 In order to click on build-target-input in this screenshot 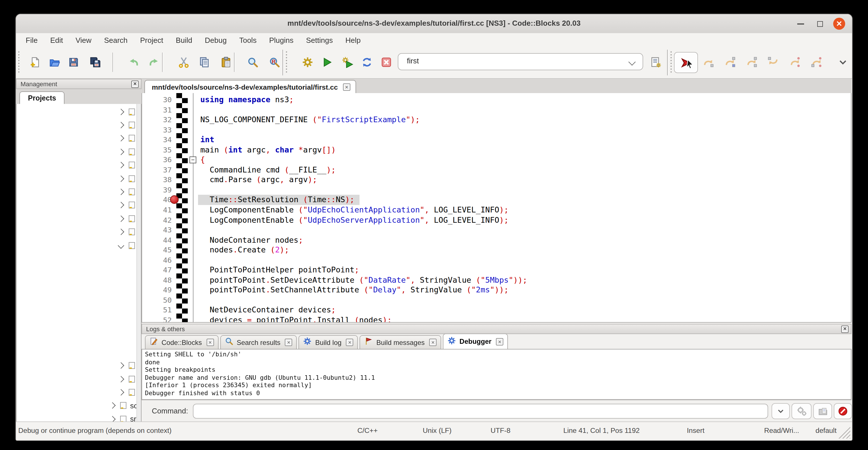, I will do `click(513, 61)`.